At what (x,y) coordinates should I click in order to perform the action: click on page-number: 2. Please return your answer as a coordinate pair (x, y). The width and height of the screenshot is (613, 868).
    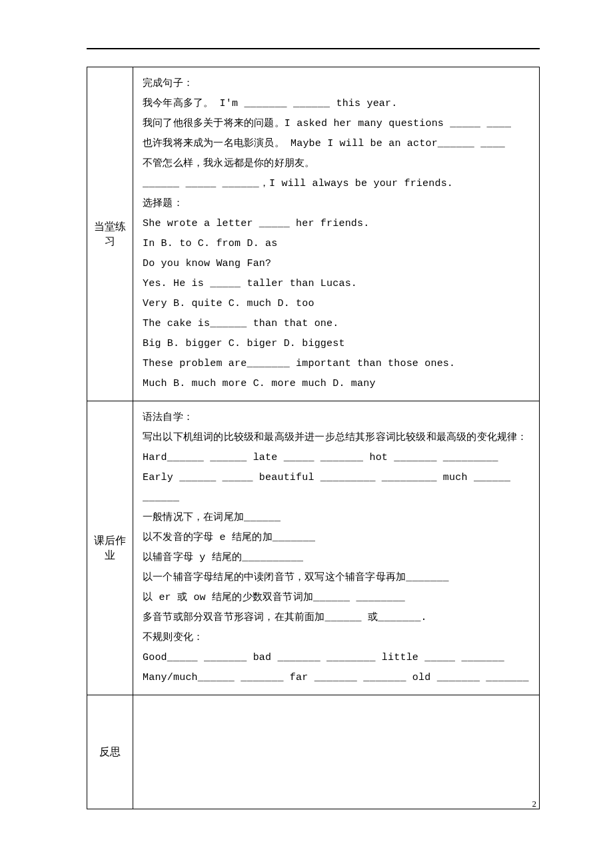
    Looking at the image, I should click on (534, 804).